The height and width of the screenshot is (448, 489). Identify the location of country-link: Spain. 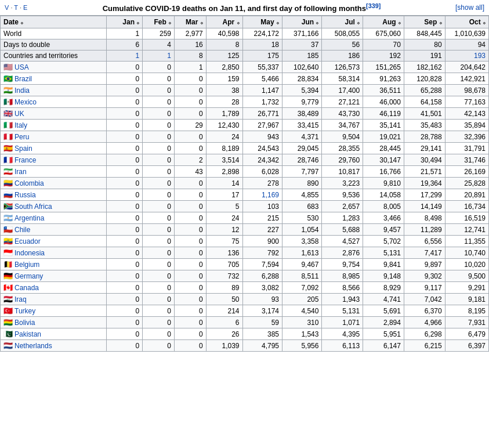
(23, 149).